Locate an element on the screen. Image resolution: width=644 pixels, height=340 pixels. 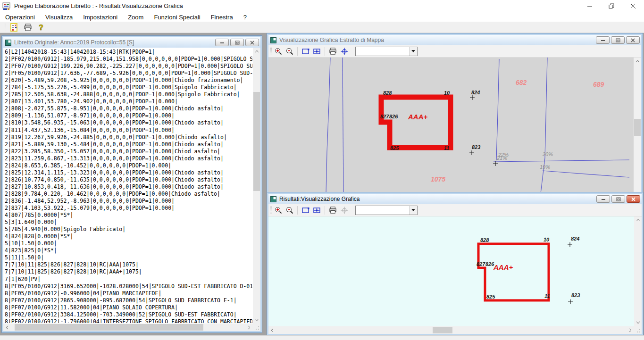
risultati-close-button is located at coordinates (633, 199).